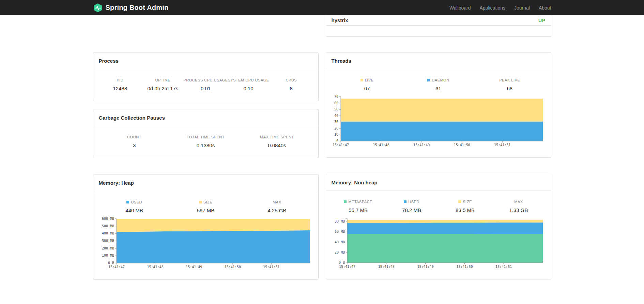 The height and width of the screenshot is (304, 644). What do you see at coordinates (412, 207) in the screenshot?
I see `legend-nonheap-used: USED 78.2 MB` at bounding box center [412, 207].